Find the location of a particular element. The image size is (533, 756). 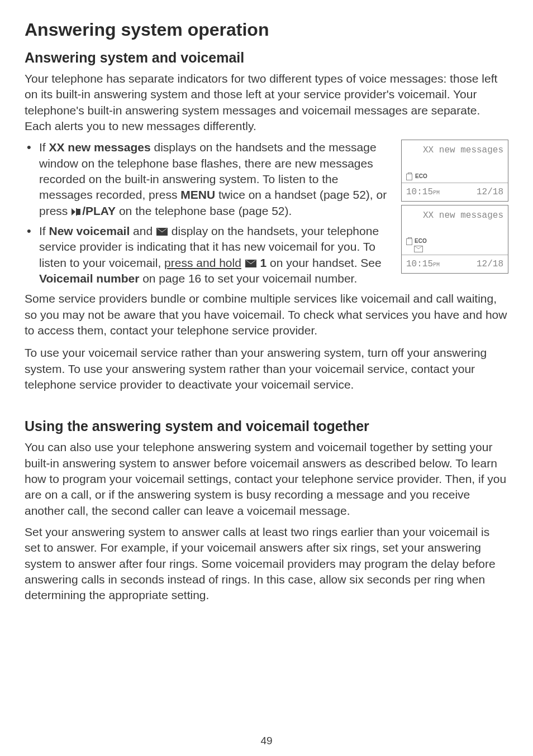

play-pause-icon is located at coordinates (77, 212).